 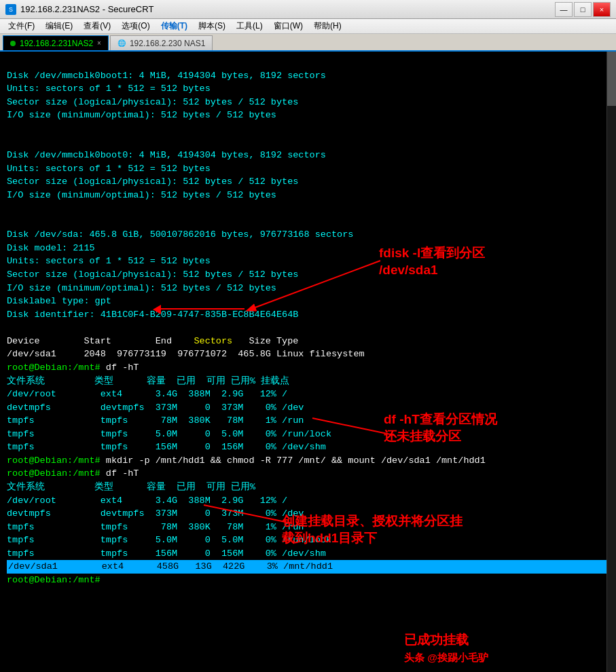 I want to click on terminal-line: 文件系统 类型 容量 已用 可用 已用% 挂载点, so click(x=308, y=381).